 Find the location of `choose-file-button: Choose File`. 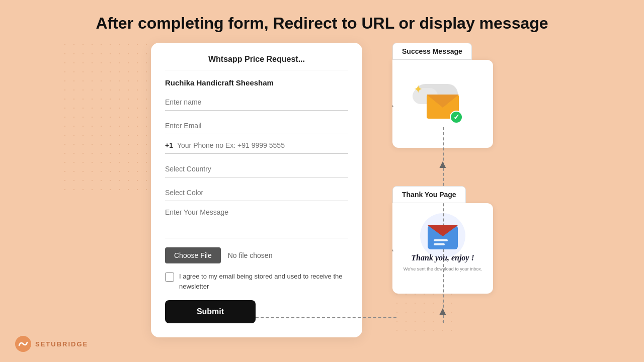

choose-file-button: Choose File is located at coordinates (193, 255).